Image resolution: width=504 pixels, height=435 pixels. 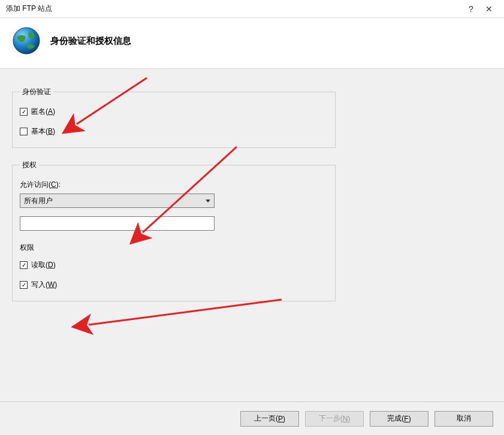 I want to click on write-checkbox-row: 写入(W), so click(x=174, y=285).